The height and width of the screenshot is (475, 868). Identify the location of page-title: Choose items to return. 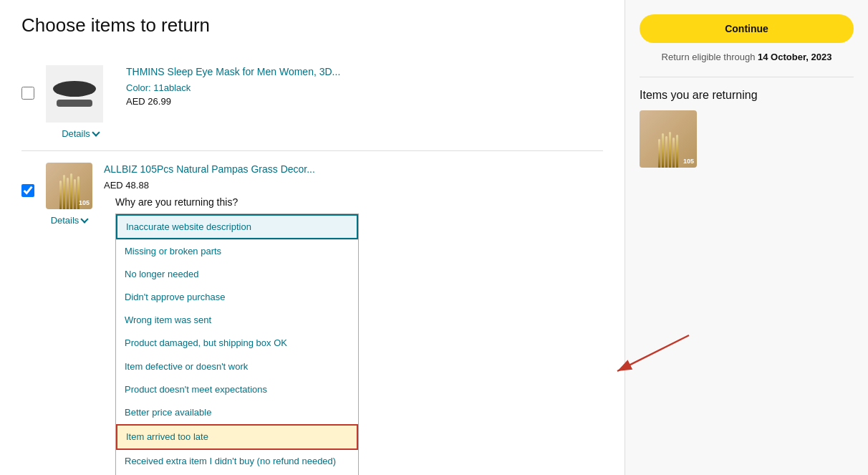
(312, 26).